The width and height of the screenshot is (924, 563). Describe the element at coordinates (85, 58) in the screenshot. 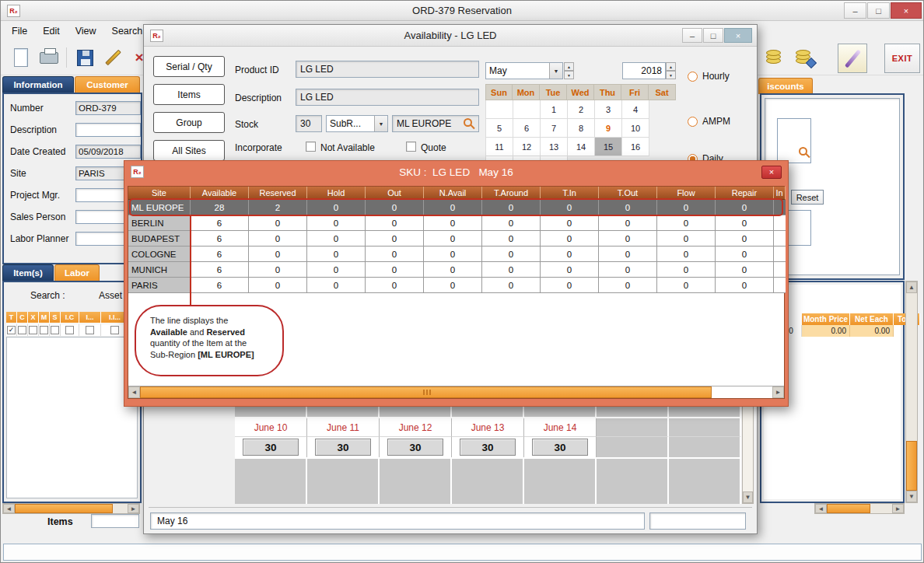

I see `save-icon` at that location.